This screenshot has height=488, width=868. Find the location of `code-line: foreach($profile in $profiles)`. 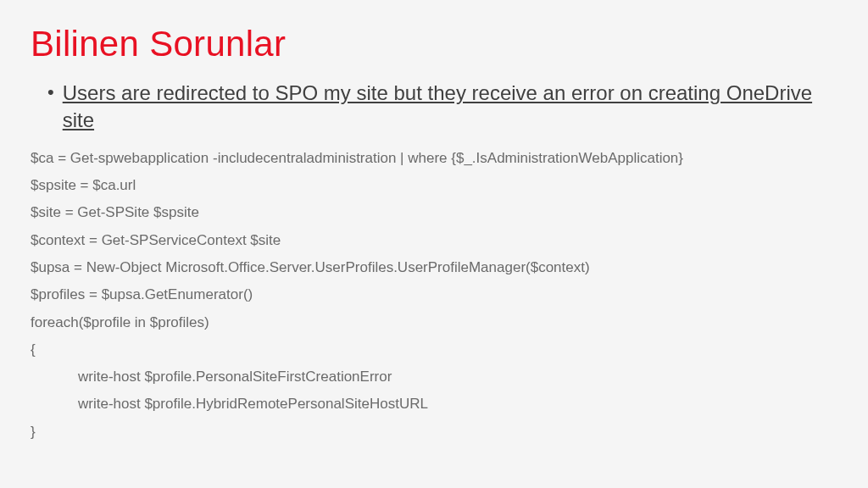

code-line: foreach($profile in $profiles) is located at coordinates (434, 323).